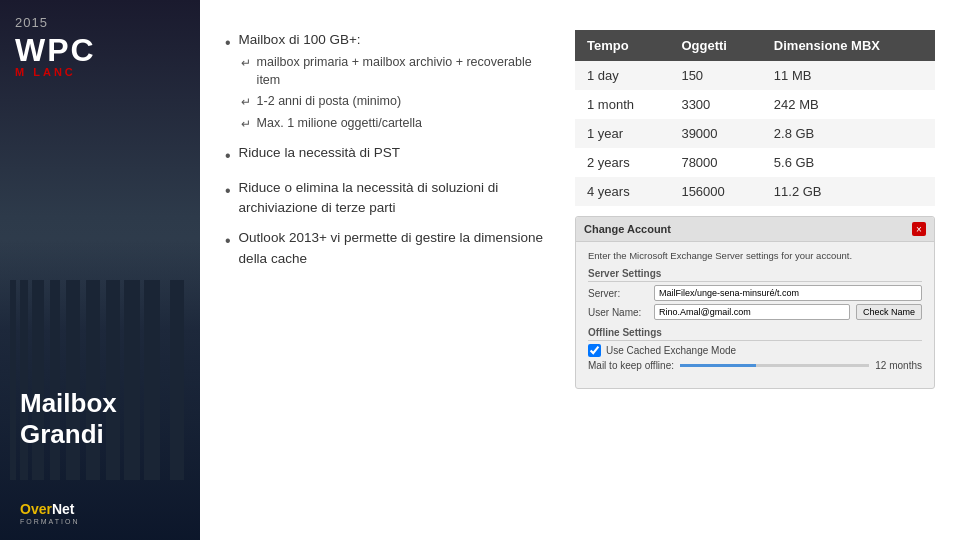  I want to click on table-cell-1-0: 1 month, so click(622, 104).